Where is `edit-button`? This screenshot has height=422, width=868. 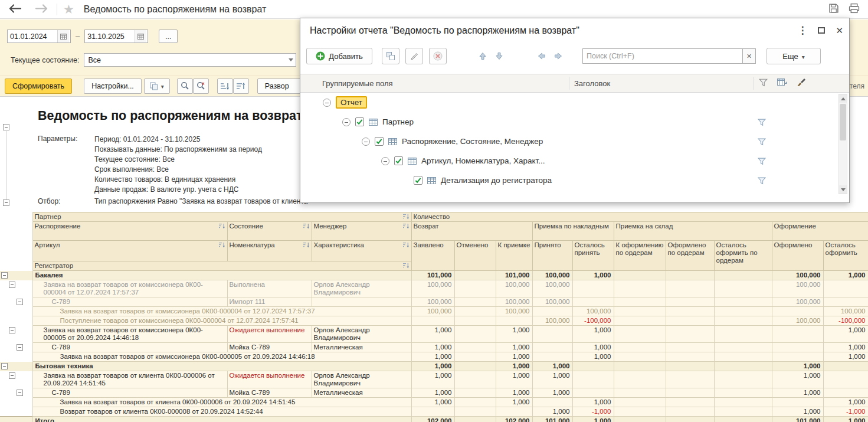
edit-button is located at coordinates (414, 56).